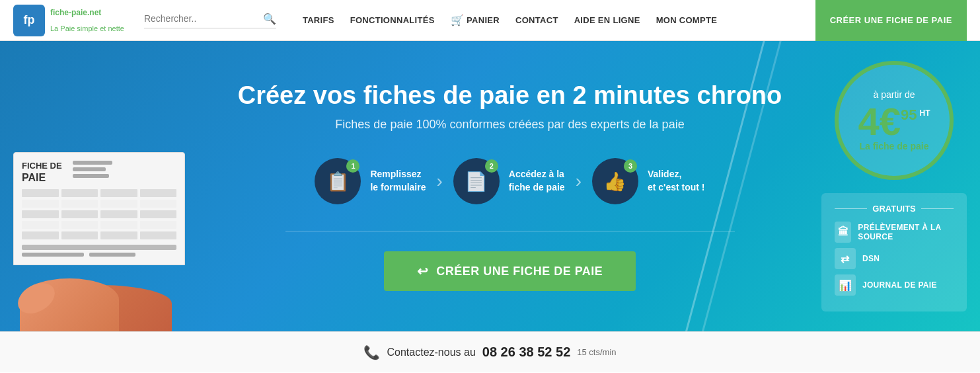  What do you see at coordinates (87, 28) in the screenshot?
I see `logo-tagline: La Paie simple et nette` at bounding box center [87, 28].